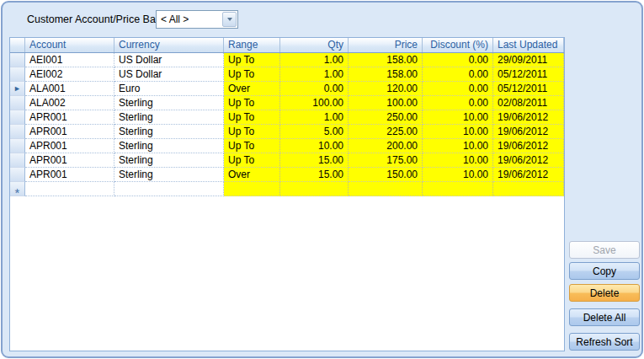 This screenshot has height=359, width=644. I want to click on column-header-discount: Discount (%), so click(458, 46).